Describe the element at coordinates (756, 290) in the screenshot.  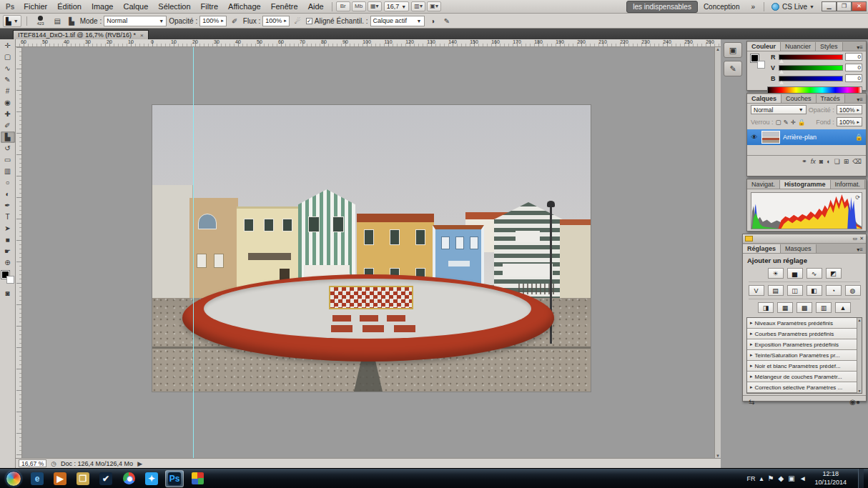
I see `vibrance-icon: V` at that location.